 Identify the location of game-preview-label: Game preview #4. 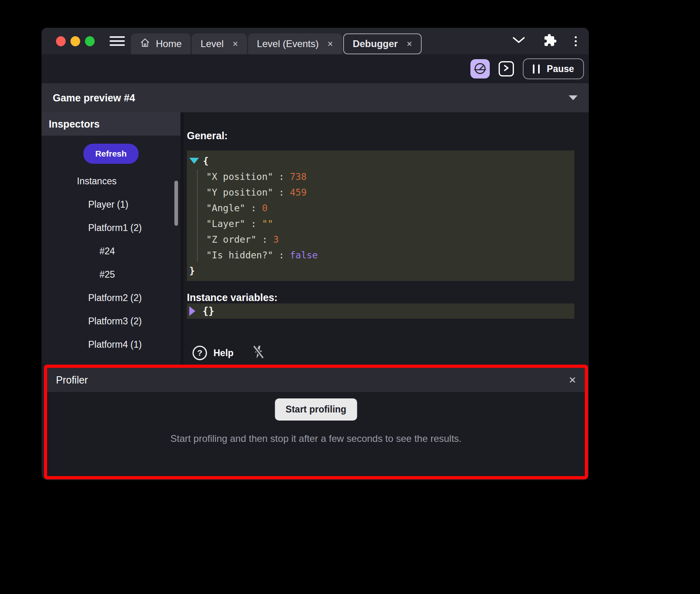
(94, 98).